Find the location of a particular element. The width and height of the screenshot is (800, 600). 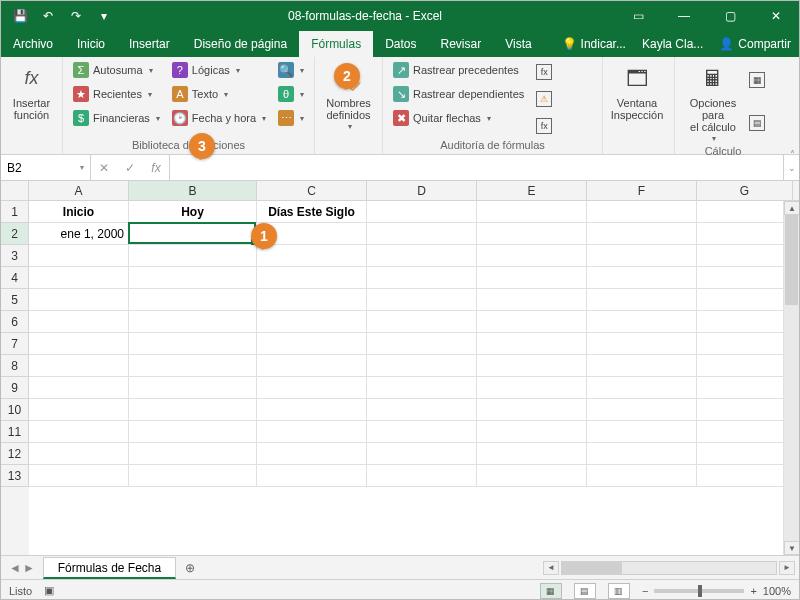

cell-B12 is located at coordinates (193, 454).